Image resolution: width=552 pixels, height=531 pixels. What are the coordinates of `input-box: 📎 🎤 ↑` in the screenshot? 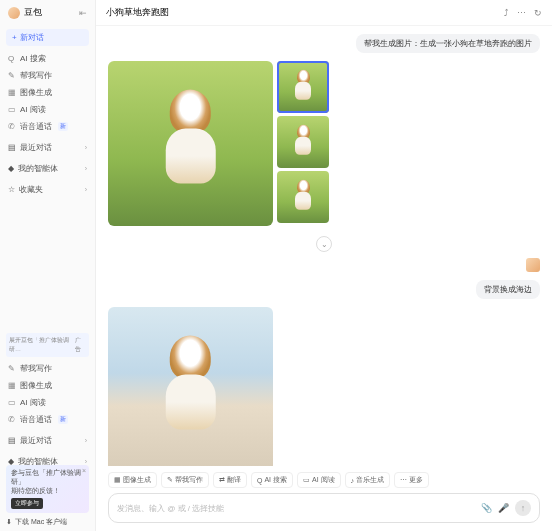 It's located at (324, 508).